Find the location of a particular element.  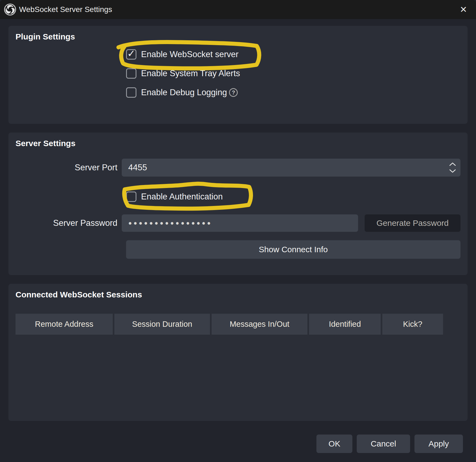

generate-password-button: Generate Password is located at coordinates (413, 223).